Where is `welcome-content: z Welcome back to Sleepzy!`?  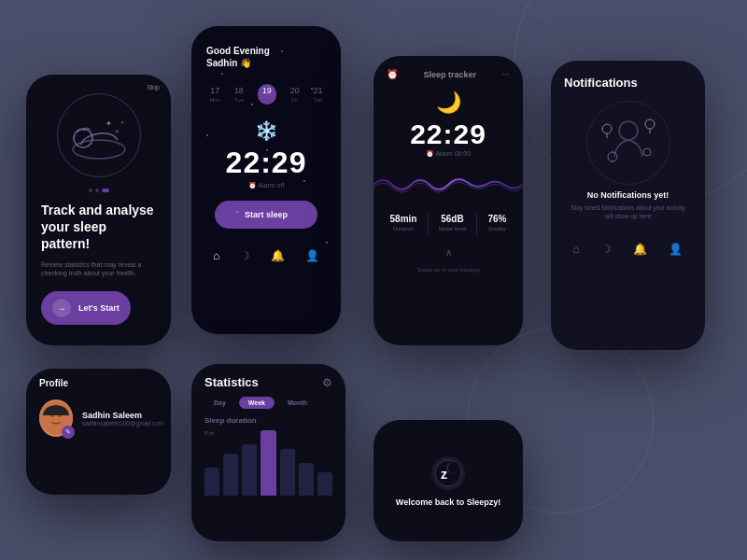 welcome-content: z Welcome back to Sleepzy! is located at coordinates (448, 481).